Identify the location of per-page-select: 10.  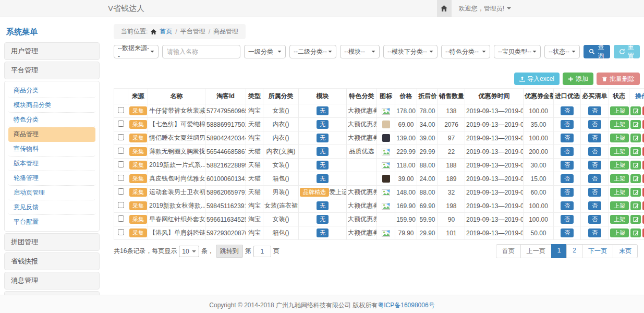
(189, 251).